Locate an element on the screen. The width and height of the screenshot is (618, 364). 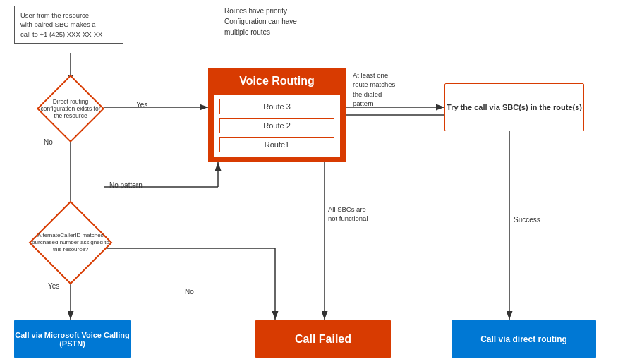
label-yes2: Yes is located at coordinates (54, 286).